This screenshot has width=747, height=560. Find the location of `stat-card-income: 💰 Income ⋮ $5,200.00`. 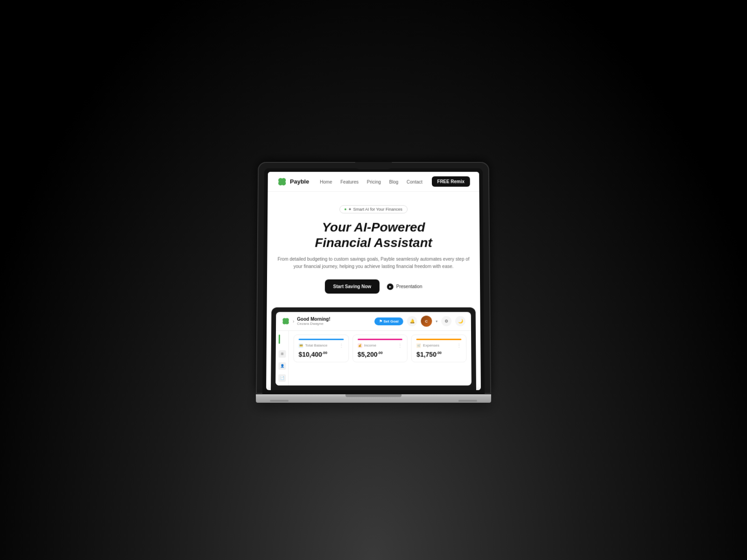

stat-card-income: 💰 Income ⋮ $5,200.00 is located at coordinates (380, 348).